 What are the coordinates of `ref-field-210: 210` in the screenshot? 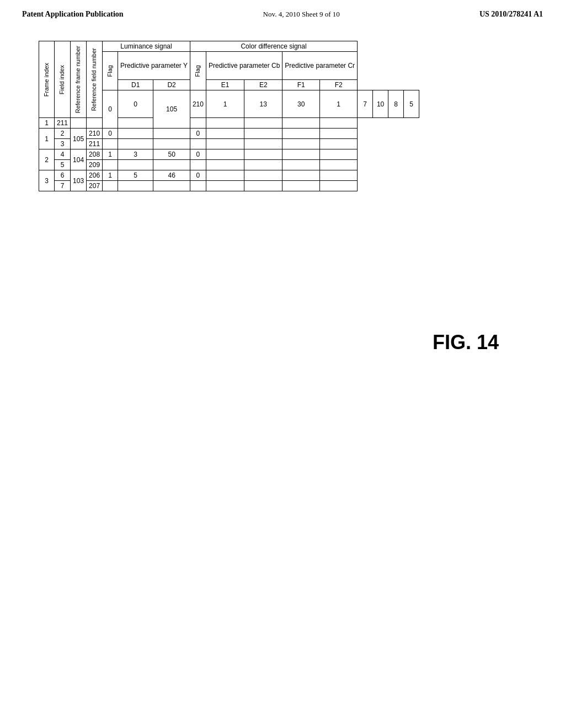 It's located at (198, 104).